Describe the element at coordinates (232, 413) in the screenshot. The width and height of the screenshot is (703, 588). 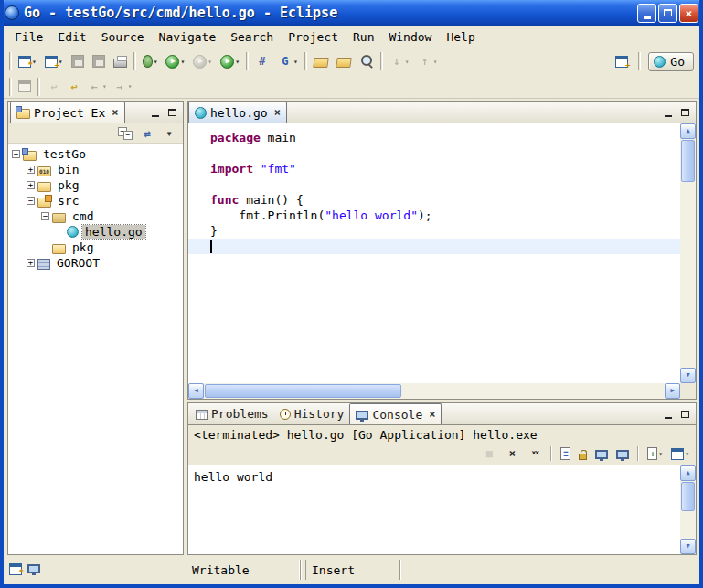
I see `tab-problems: Problems` at that location.